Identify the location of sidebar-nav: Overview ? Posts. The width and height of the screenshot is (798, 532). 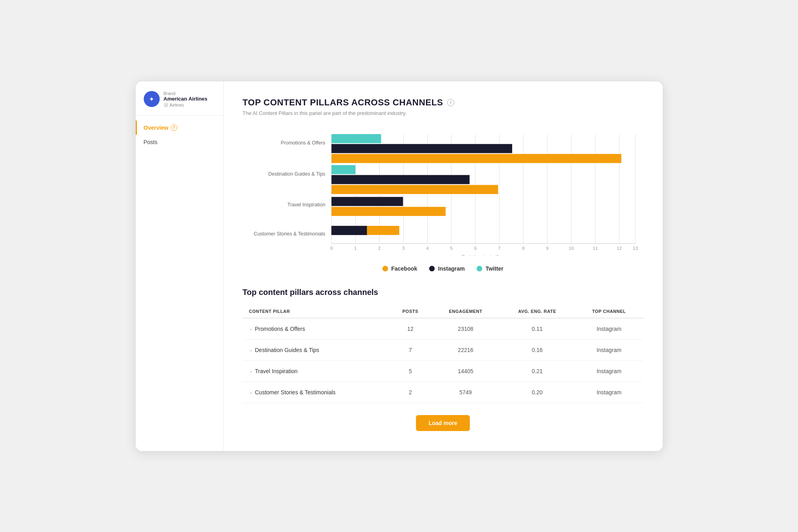
(180, 135).